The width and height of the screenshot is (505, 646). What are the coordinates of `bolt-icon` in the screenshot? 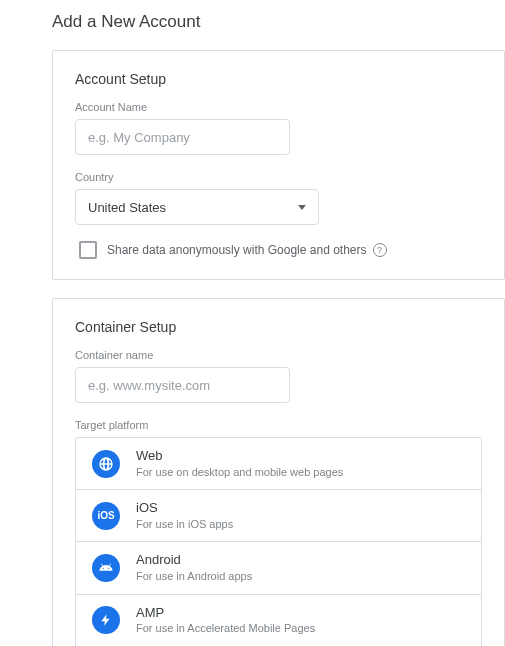 It's located at (106, 620).